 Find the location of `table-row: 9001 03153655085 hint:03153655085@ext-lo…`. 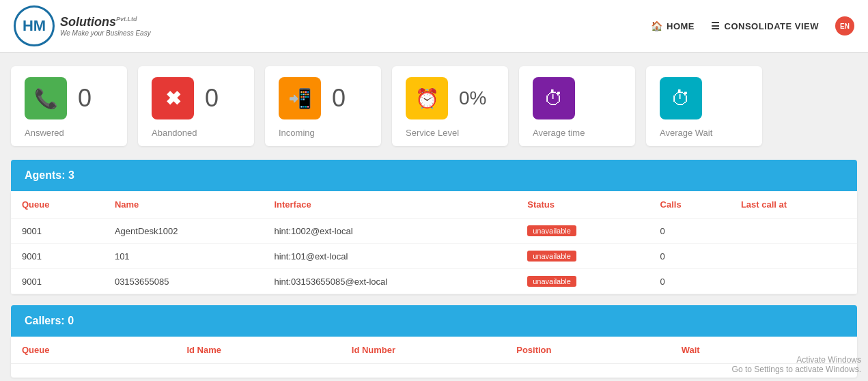

table-row: 9001 03153655085 hint:03153655085@ext-lo… is located at coordinates (434, 281).